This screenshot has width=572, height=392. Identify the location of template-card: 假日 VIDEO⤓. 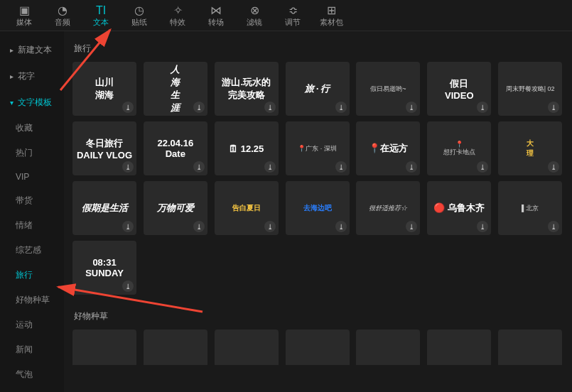
(459, 89).